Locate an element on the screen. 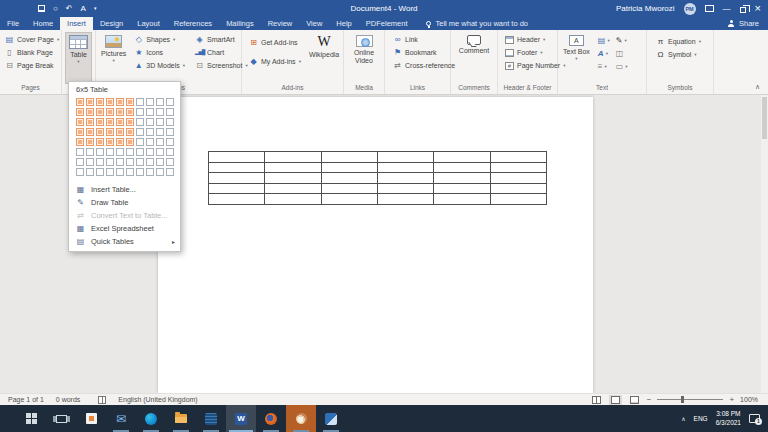 The height and width of the screenshot is (432, 768). zoom-in-icon: + is located at coordinates (732, 400).